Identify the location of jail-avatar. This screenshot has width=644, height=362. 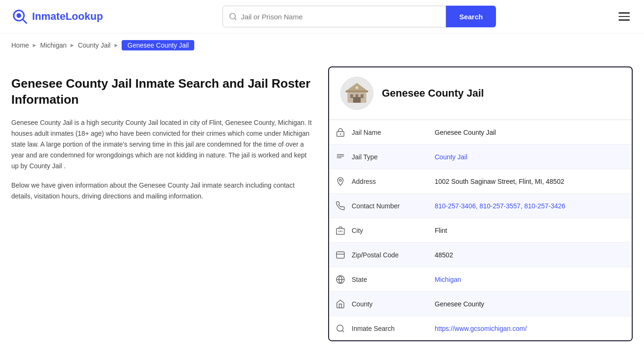
(357, 93).